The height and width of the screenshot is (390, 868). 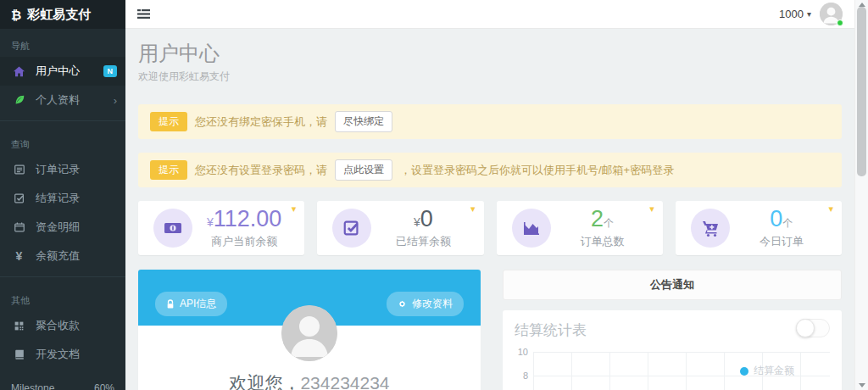 I want to click on sidebar-divider, so click(x=63, y=120).